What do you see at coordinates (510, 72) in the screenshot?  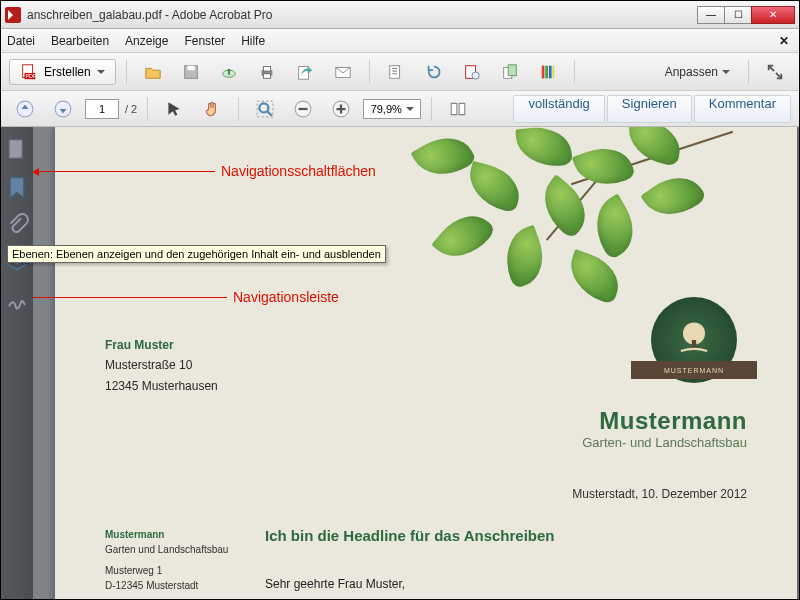 I see `combine-button` at bounding box center [510, 72].